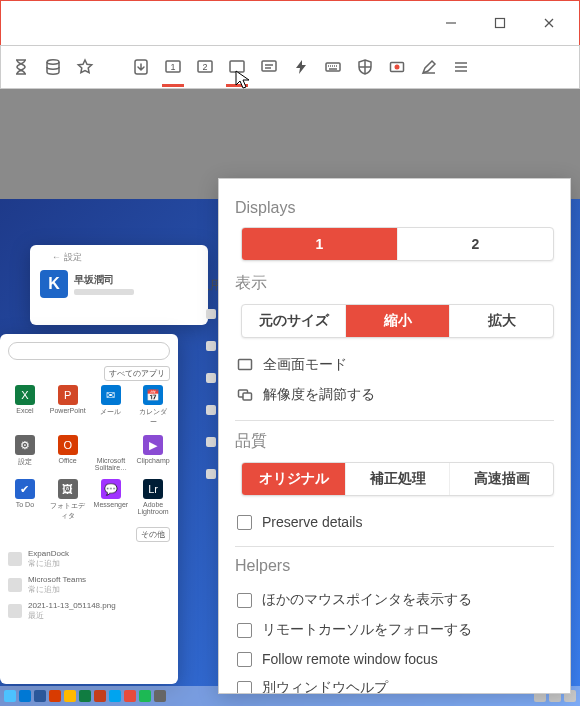 This screenshot has width=580, height=706. What do you see at coordinates (429, 67) in the screenshot?
I see `pen-icon` at bounding box center [429, 67].